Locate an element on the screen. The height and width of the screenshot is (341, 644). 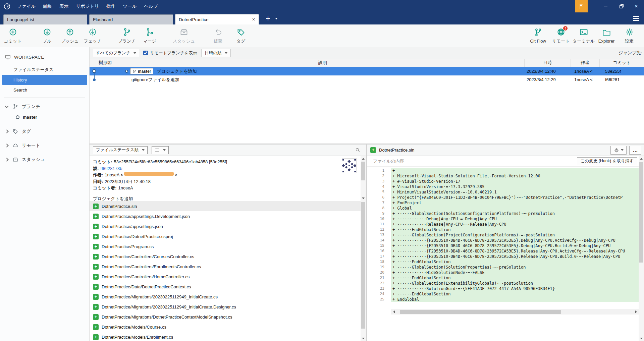
commit-row: master プロジェクトを追加 2023/3/4 12:40 1noseA <… is located at coordinates (367, 71).